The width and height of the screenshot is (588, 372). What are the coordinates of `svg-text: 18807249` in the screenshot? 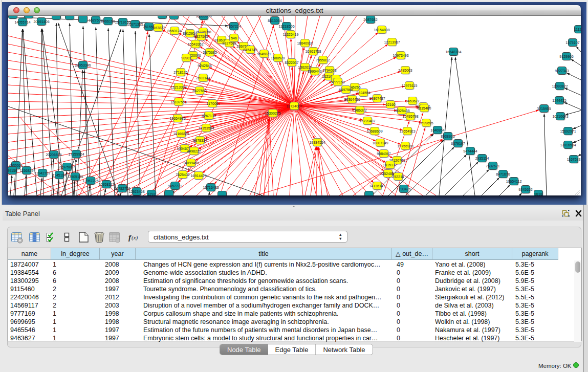 It's located at (380, 143).